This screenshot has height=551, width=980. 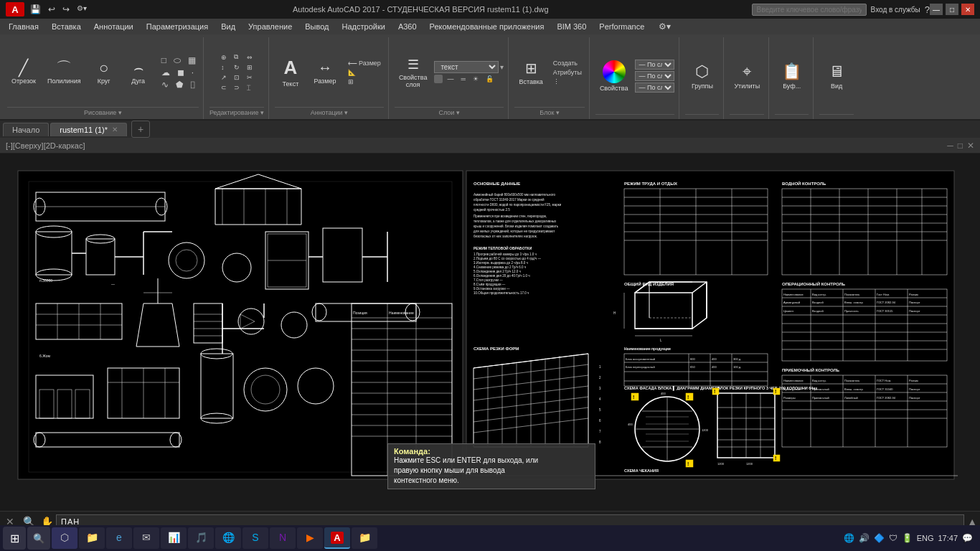 What do you see at coordinates (654, 76) in the screenshot?
I see `linetype-select: — По сл` at bounding box center [654, 76].